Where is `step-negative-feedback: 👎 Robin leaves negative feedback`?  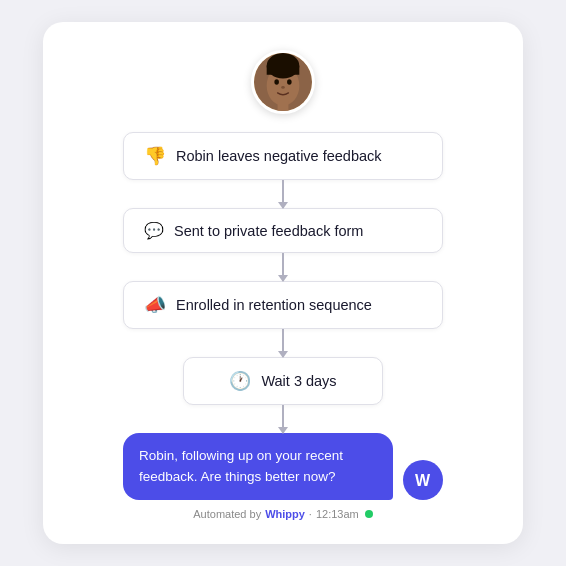
step-negative-feedback: 👎 Robin leaves negative feedback is located at coordinates (283, 156).